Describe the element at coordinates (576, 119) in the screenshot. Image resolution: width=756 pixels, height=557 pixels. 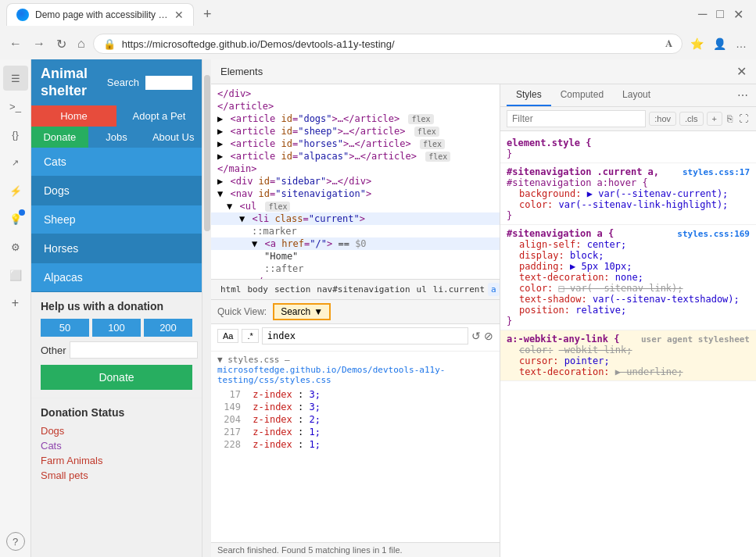
I see `styles-filter-input` at that location.